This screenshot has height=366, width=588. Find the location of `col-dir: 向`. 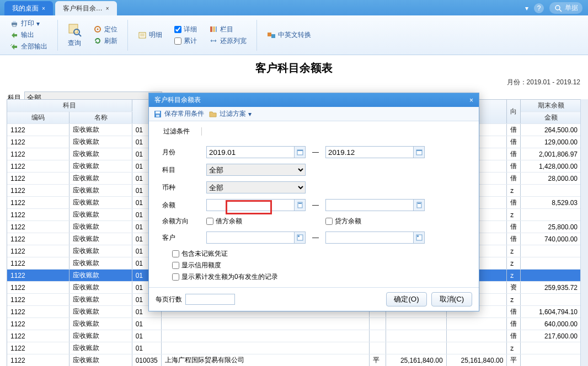

col-dir: 向 is located at coordinates (514, 112).